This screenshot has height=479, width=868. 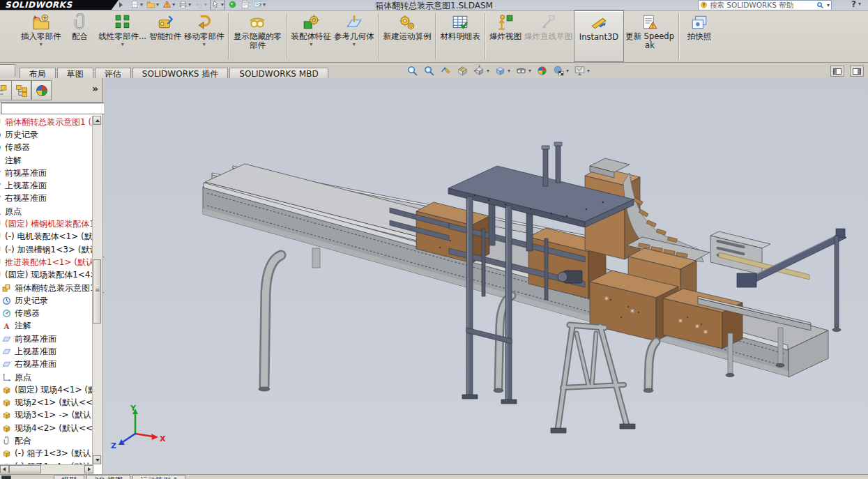 I want to click on tree-item: (固定) 现场4<1> (默认, so click(x=46, y=390).